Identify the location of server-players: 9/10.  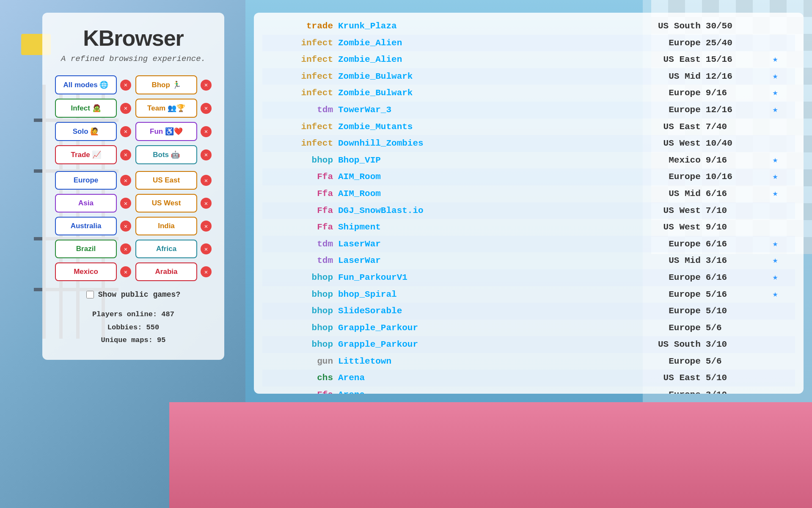
(737, 227).